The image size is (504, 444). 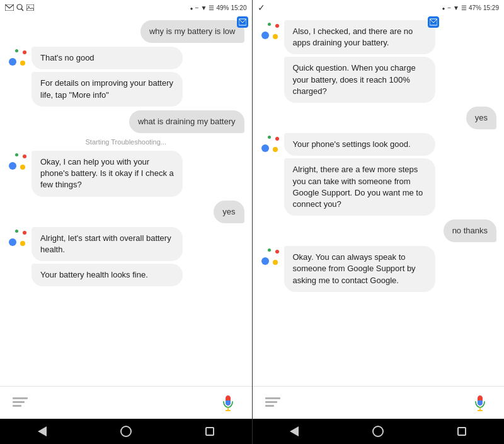 I want to click on home-icon-r, so click(x=378, y=431).